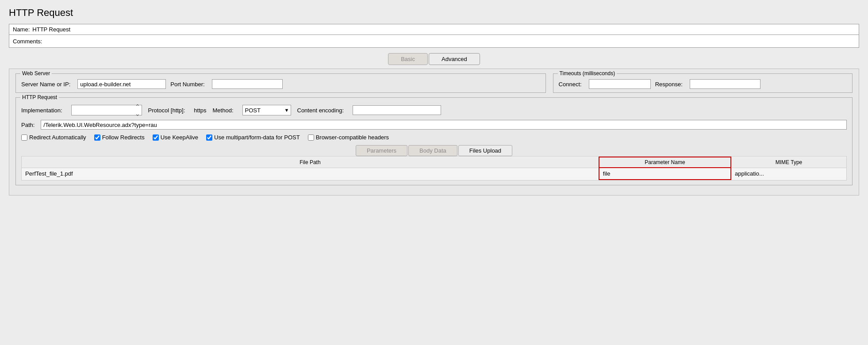 This screenshot has height=345, width=868. Describe the element at coordinates (175, 137) in the screenshot. I see `use-keepalive-item: Use KeepAlive` at that location.